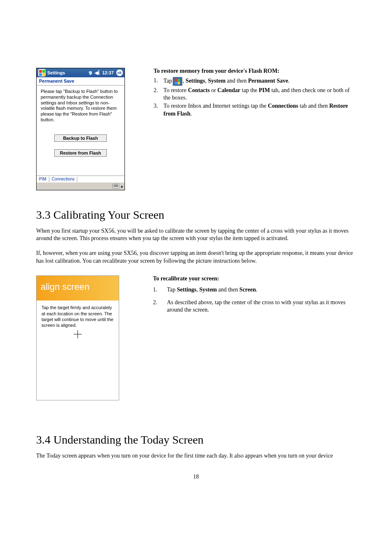 This screenshot has height=541, width=392. Describe the element at coordinates (255, 71) in the screenshot. I see `restore-instructions-title: To restore memory from your device's Fla…` at that location.